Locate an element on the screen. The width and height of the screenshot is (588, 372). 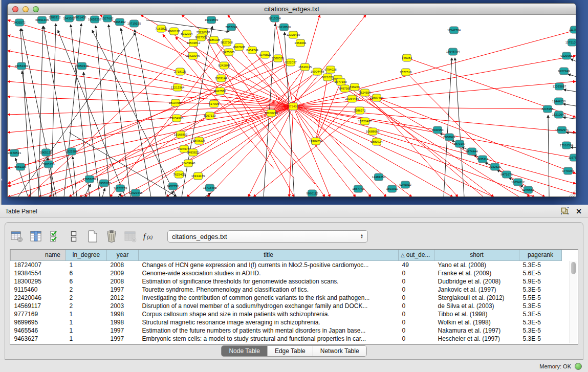
table-cell: 18300295 is located at coordinates (38, 281).